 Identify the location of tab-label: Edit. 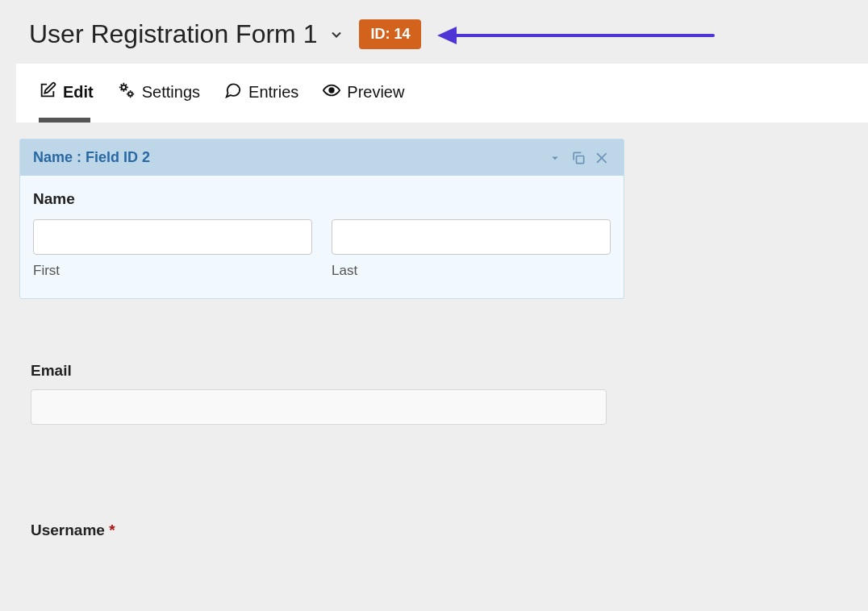
(78, 92).